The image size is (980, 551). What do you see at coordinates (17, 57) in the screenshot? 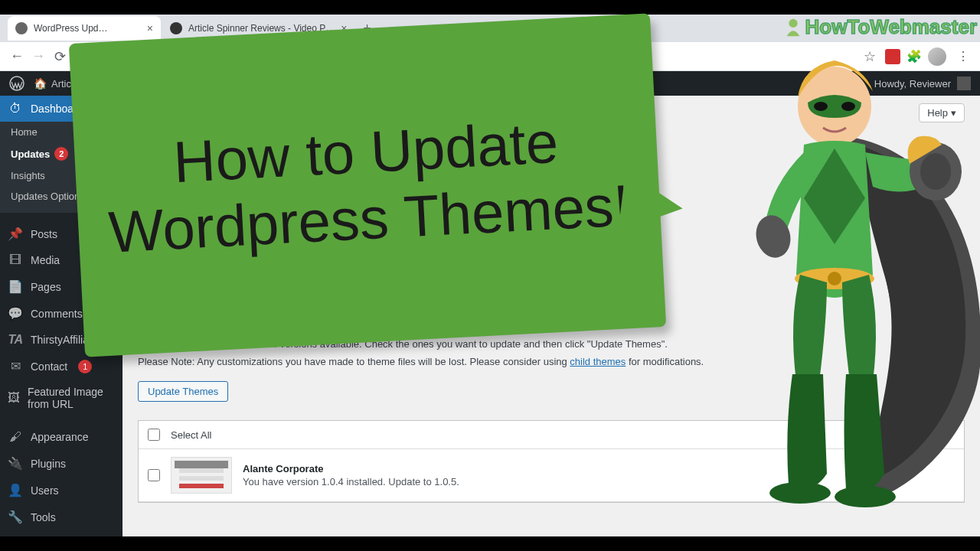
I see `back-button: ←` at bounding box center [17, 57].